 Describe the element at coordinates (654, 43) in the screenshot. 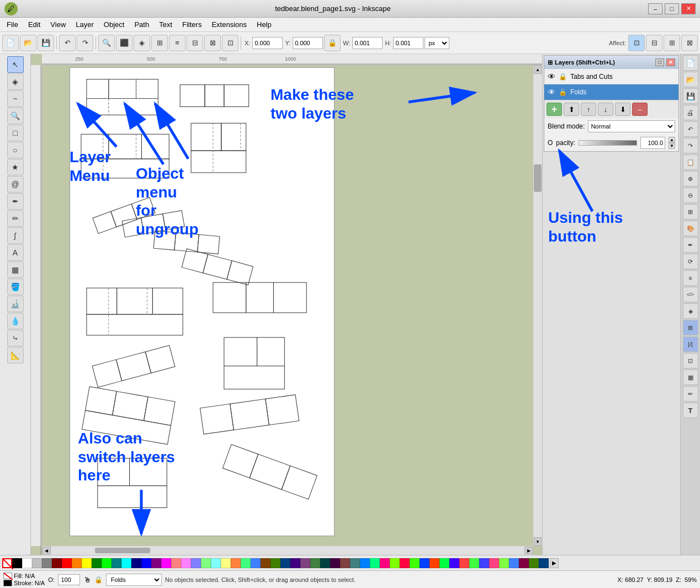

I see `affect-btn2: ⊟` at that location.